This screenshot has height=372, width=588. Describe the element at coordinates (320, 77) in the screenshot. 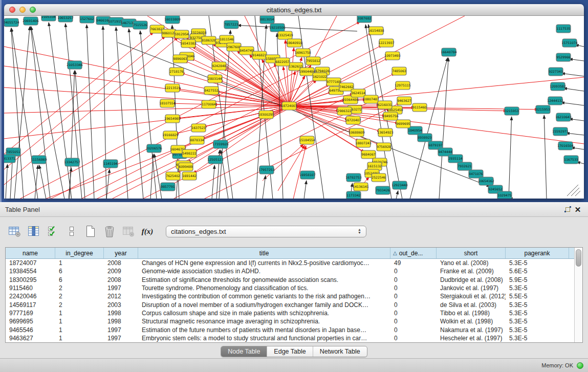

I see `graph-node: 1621022` at that location.